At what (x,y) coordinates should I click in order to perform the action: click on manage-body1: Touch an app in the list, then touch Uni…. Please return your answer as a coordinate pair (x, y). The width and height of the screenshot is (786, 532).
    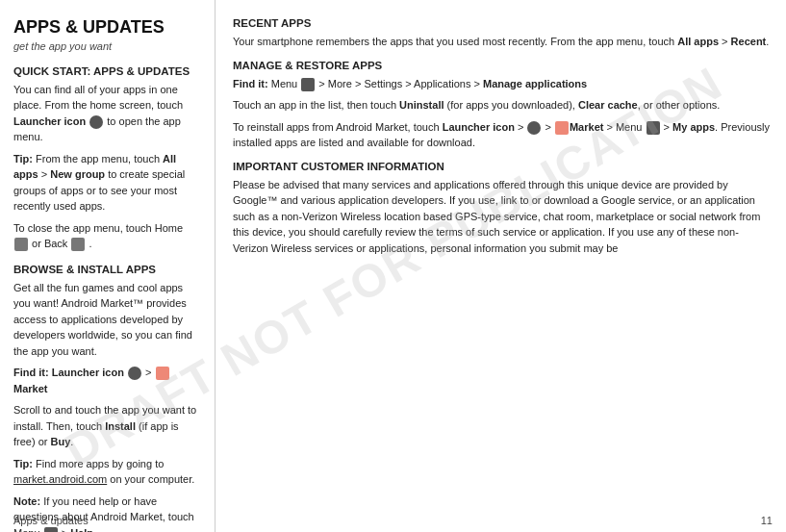
    Looking at the image, I should click on (502, 106).